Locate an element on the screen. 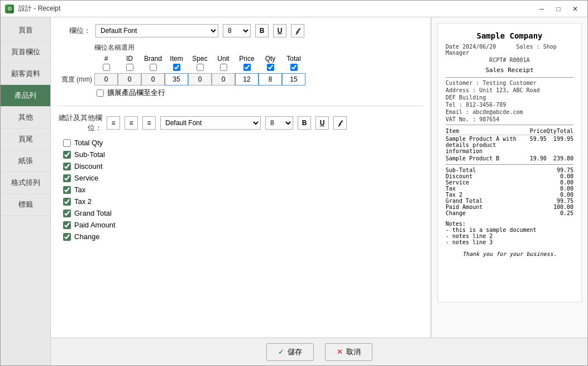  sidebar-item-customer: 顧客資料 is located at coordinates (26, 74).